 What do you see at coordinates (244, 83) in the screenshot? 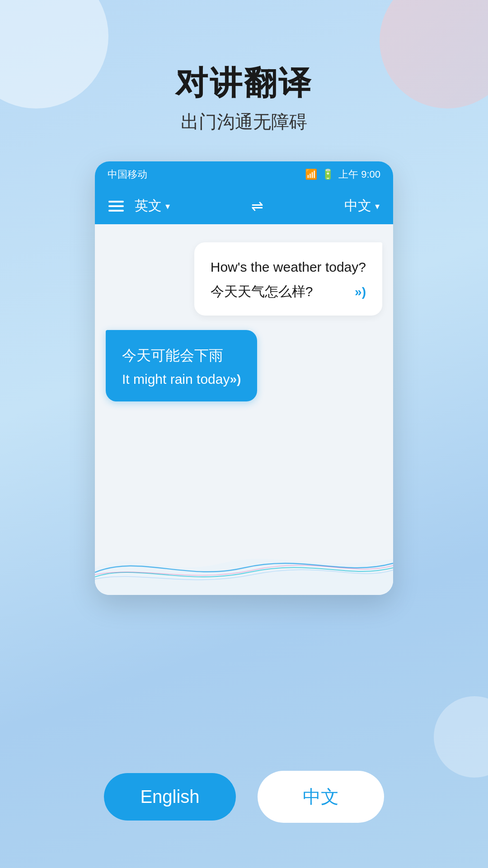
I see `app-title: 对讲翻译` at bounding box center [244, 83].